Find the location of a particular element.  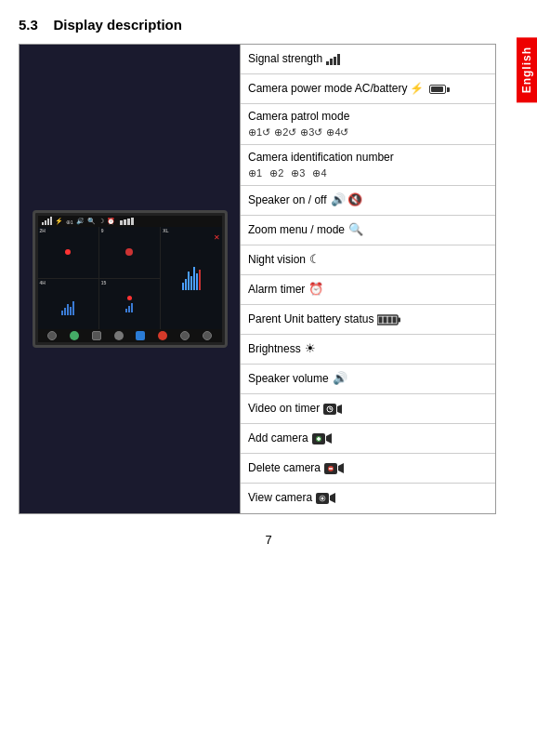

cam-num-icon: ⊕1 is located at coordinates (70, 221).